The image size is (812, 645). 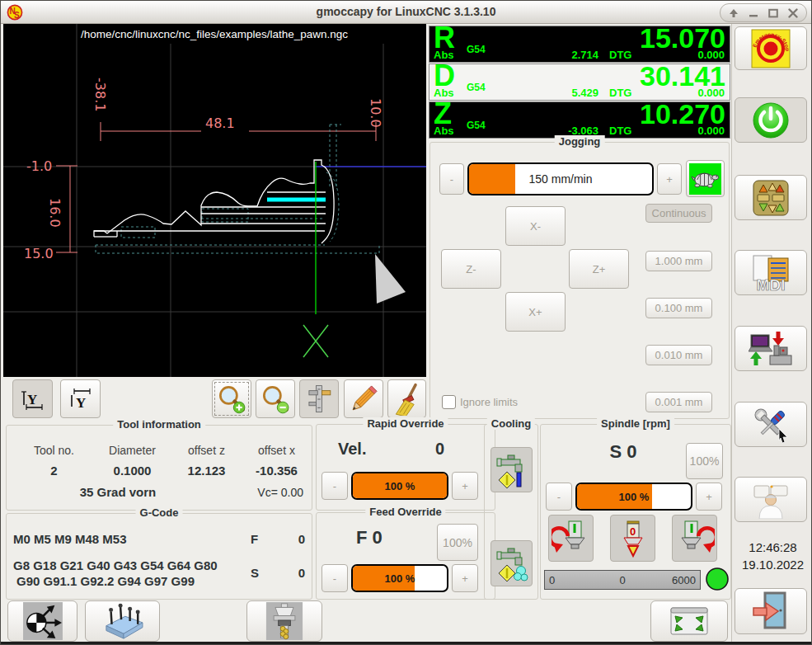 I want to click on user-mode-button, so click(x=771, y=500).